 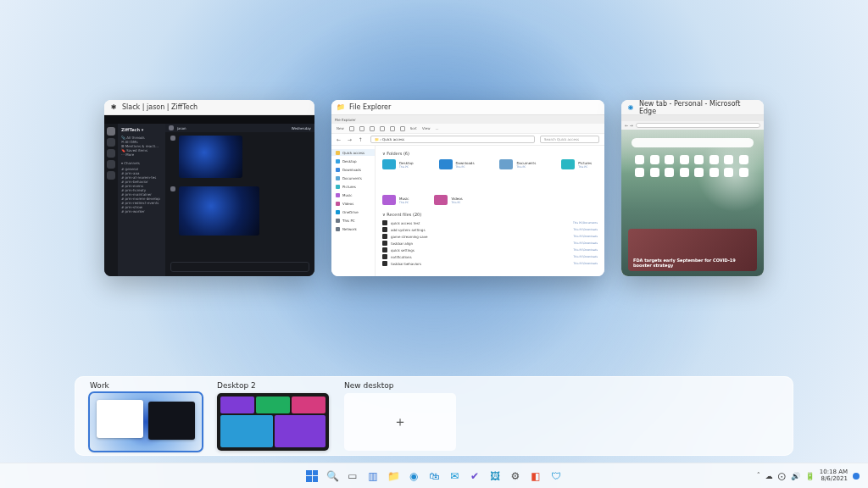 I want to click on nav-item: Videos, so click(x=353, y=203).